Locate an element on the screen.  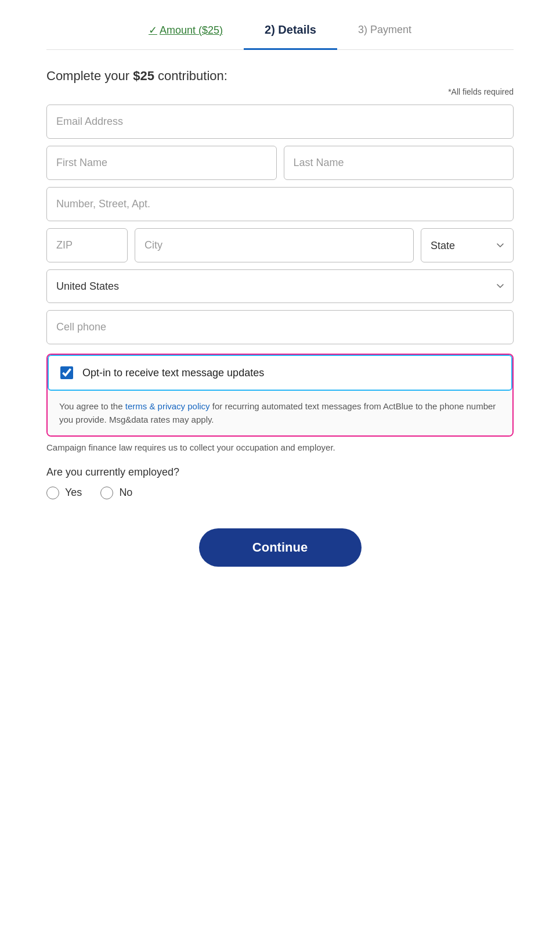
zip-field is located at coordinates (87, 245).